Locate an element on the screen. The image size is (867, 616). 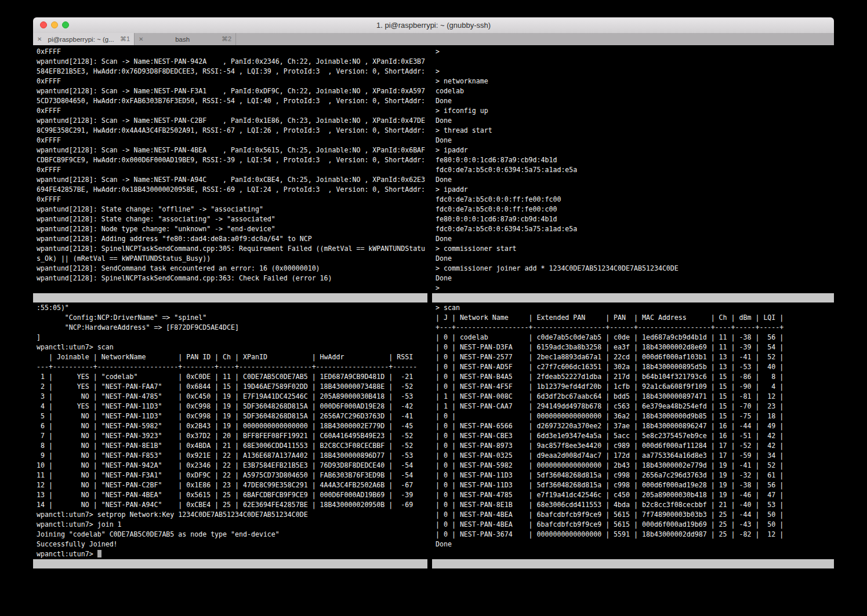
terminal-line: 4 | YES | "NEST-PAN-11D3" | 0xC998 | 19 … is located at coordinates (232, 407).